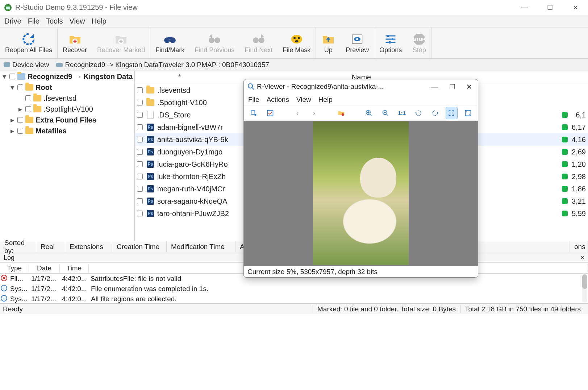 The height and width of the screenshot is (390, 588). Describe the element at coordinates (139, 247) in the screenshot. I see `sort-creation-time: Creation Time` at that location.